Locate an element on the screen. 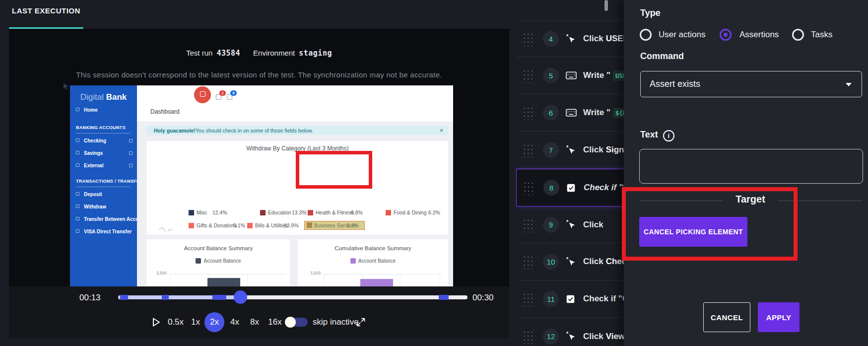 The width and height of the screenshot is (868, 346). test-run-label: Test run is located at coordinates (200, 53).